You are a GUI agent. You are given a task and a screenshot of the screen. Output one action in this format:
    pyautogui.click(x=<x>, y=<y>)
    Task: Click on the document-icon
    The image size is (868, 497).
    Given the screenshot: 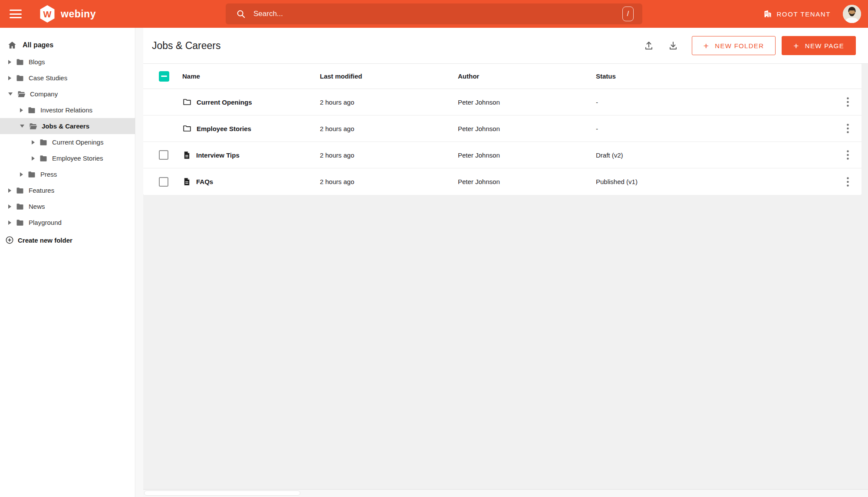 What is the action you would take?
    pyautogui.click(x=187, y=181)
    